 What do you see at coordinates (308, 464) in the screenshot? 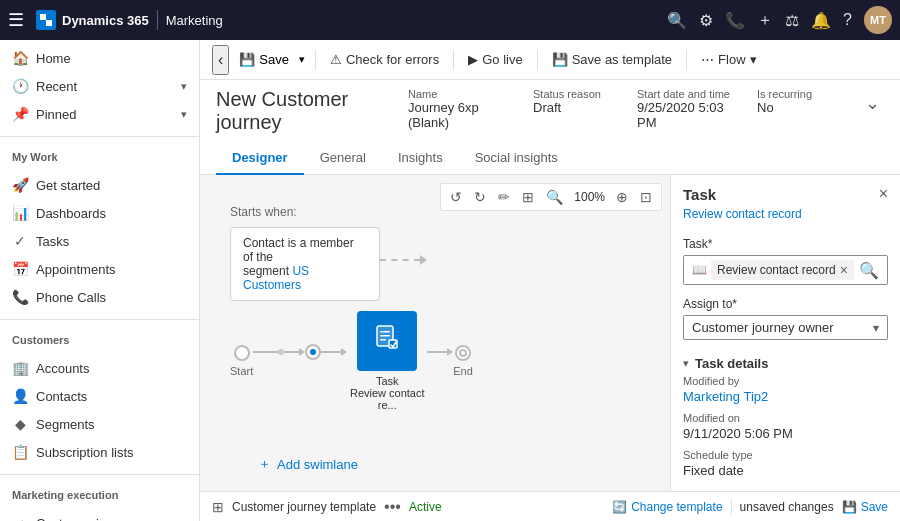
I see `add-swimlane-button: ＋ Add swimlane` at bounding box center [308, 464].